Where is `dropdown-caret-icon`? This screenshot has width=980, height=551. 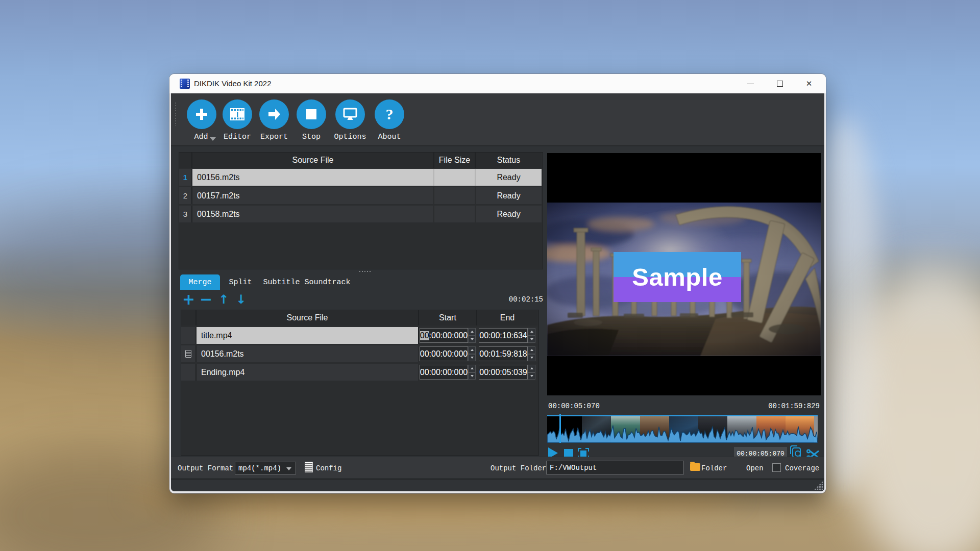 dropdown-caret-icon is located at coordinates (289, 469).